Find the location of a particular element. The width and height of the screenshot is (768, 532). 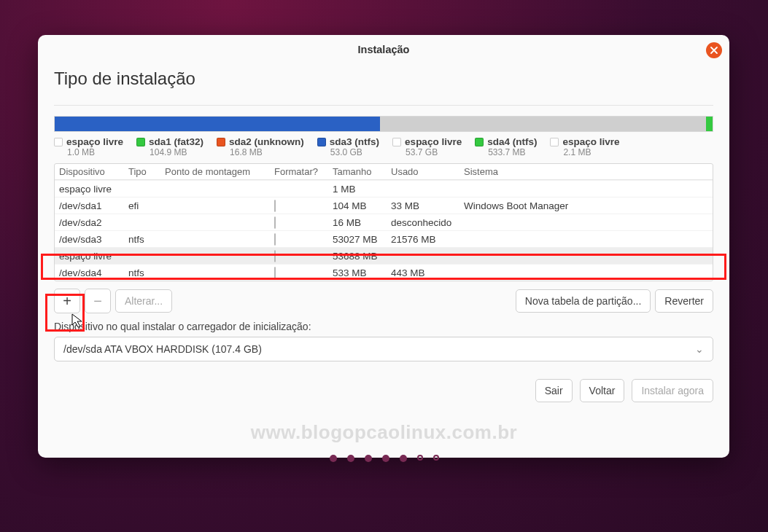

legend-item: espaço livre1.0 MB is located at coordinates (89, 147).